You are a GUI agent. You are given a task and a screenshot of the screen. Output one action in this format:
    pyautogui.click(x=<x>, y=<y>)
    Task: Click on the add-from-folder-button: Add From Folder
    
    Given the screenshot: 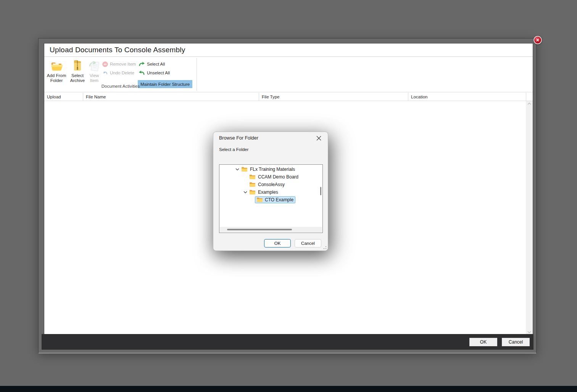 What is the action you would take?
    pyautogui.click(x=56, y=72)
    